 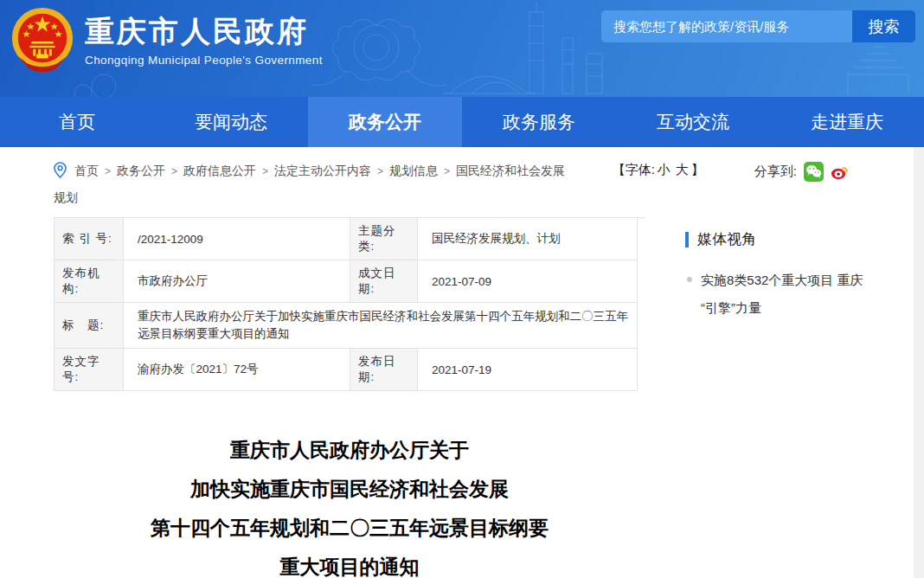 What do you see at coordinates (237, 370) in the screenshot?
I see `meta-doc-no-value: 渝府办发〔2021〕72号` at bounding box center [237, 370].